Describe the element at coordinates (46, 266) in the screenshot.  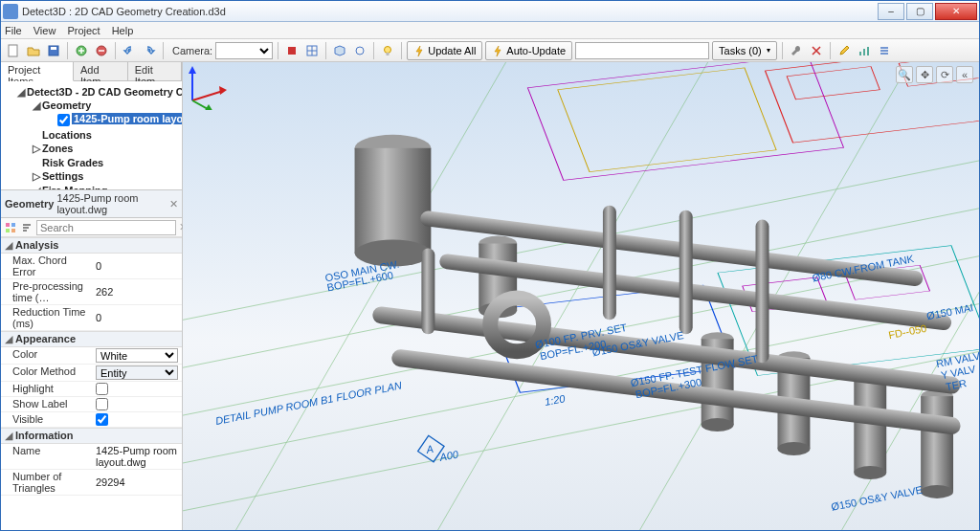
I see `prop-max-chord-label: Max. Chord Error` at that location.